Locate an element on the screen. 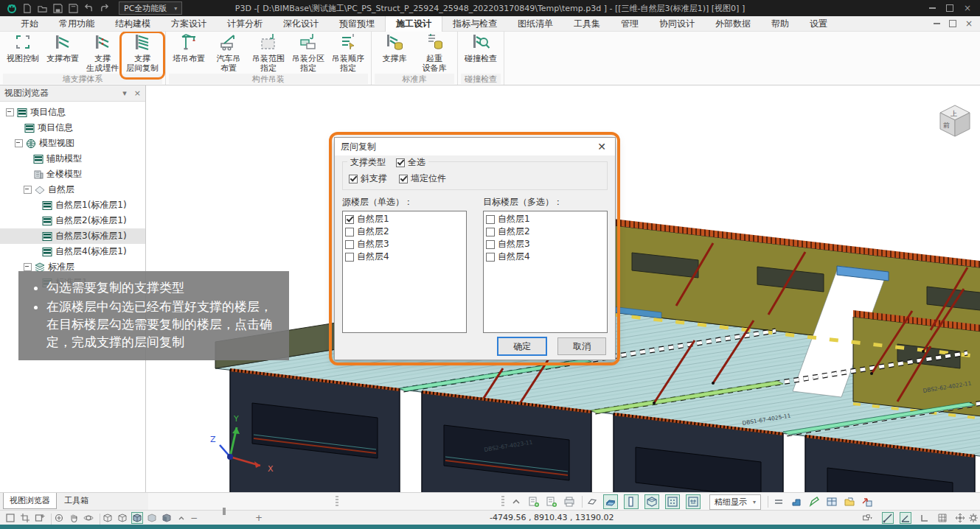  table-chart-icon is located at coordinates (832, 502).